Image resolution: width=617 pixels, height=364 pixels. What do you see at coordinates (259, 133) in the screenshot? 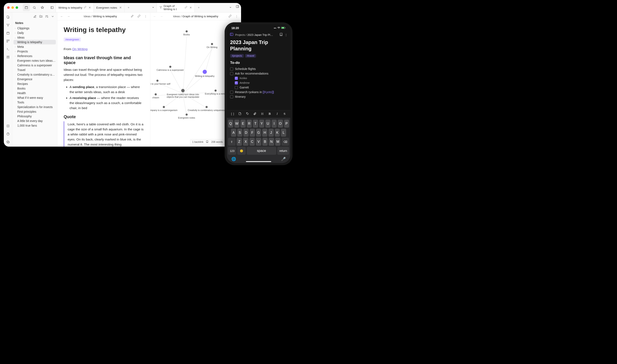
I see `key-g: G` at bounding box center [259, 133].